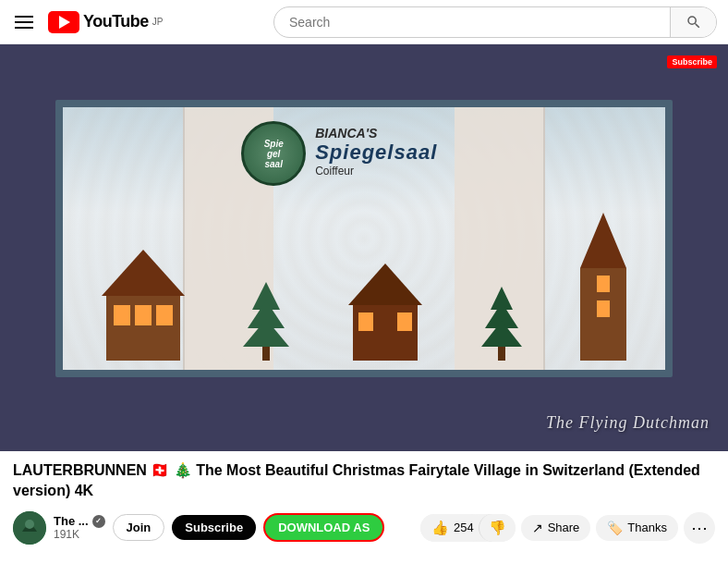 This screenshot has width=728, height=576. Describe the element at coordinates (692, 62) in the screenshot. I see `subscribe-badge: Subscribe` at that location.